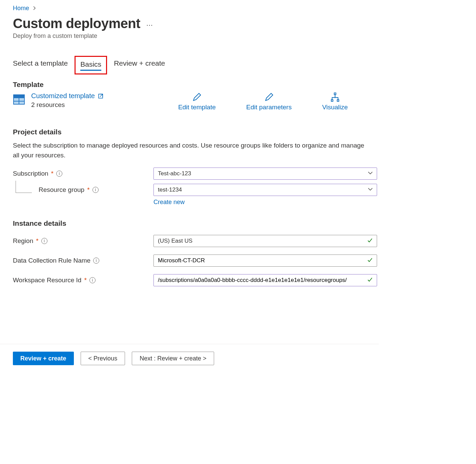  Describe the element at coordinates (245, 132) in the screenshot. I see `project-details-heading: Project details` at that location.